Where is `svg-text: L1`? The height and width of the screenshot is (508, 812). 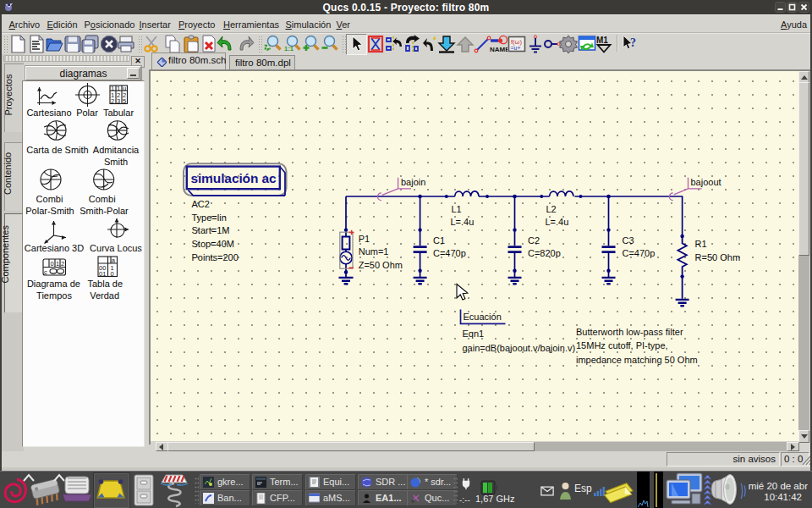
svg-text: L1 is located at coordinates (457, 209).